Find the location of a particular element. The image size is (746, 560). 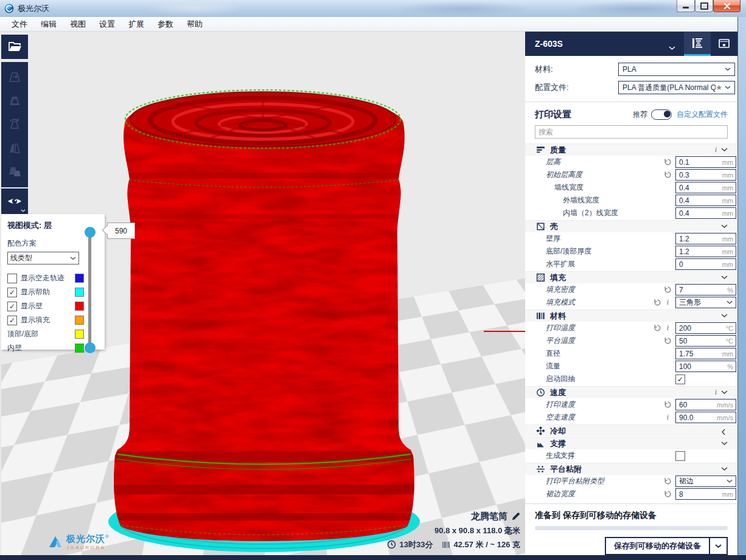

scale-tool-icon is located at coordinates (15, 101).